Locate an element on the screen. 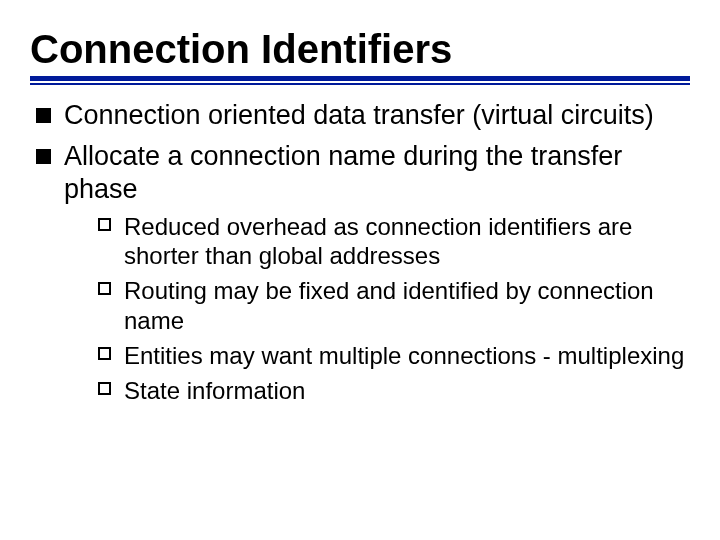  sub-bullet-item: State information is located at coordinates (394, 390).